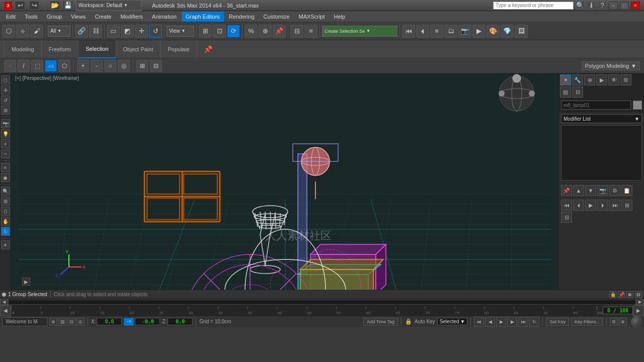 This screenshot has height=362, width=644. I want to click on render-scene: 📷, so click(465, 31).